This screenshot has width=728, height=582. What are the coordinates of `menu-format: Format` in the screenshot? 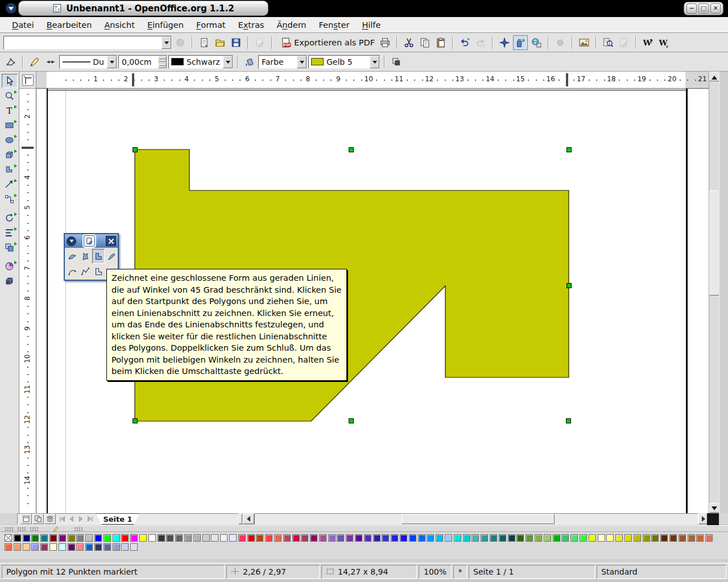 It's located at (211, 25).